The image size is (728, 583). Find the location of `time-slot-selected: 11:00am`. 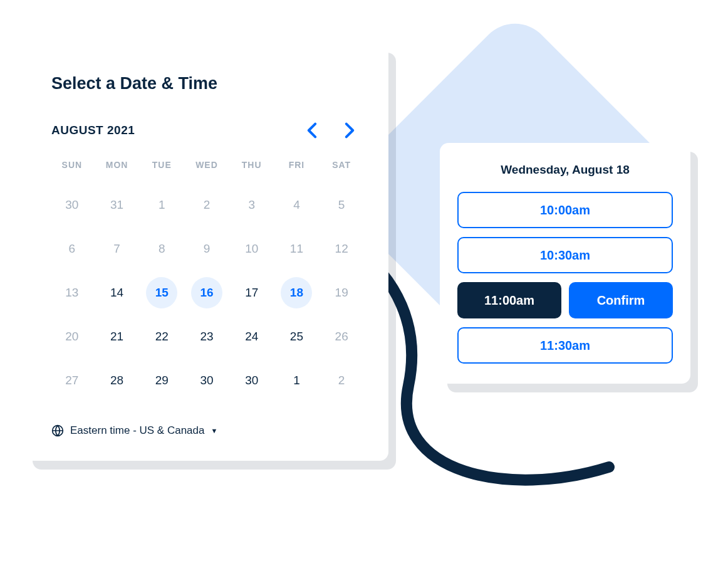

time-slot-selected: 11:00am is located at coordinates (509, 300).